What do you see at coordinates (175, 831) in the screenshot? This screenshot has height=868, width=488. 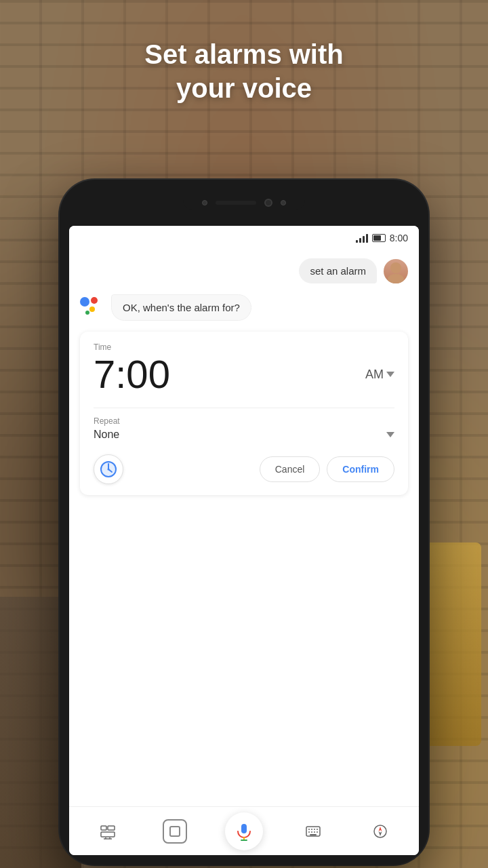 I see `nav-lens` at bounding box center [175, 831].